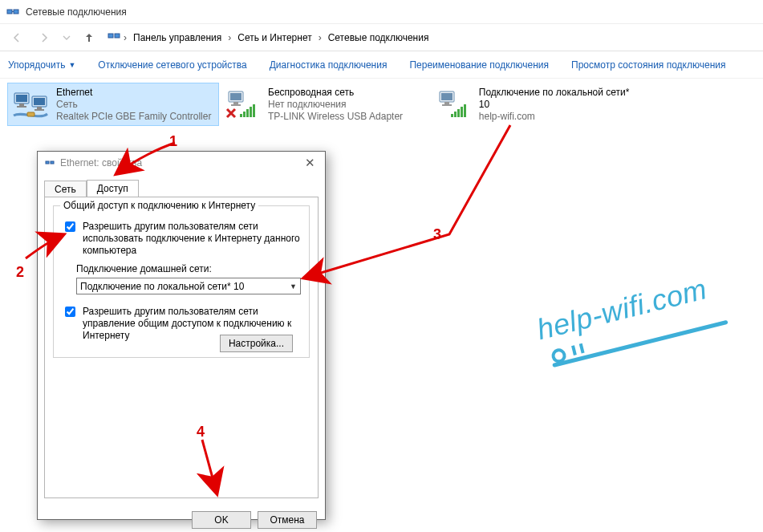 This screenshot has width=763, height=532. What do you see at coordinates (437, 234) in the screenshot?
I see `annotation-number-3: 3` at bounding box center [437, 234].